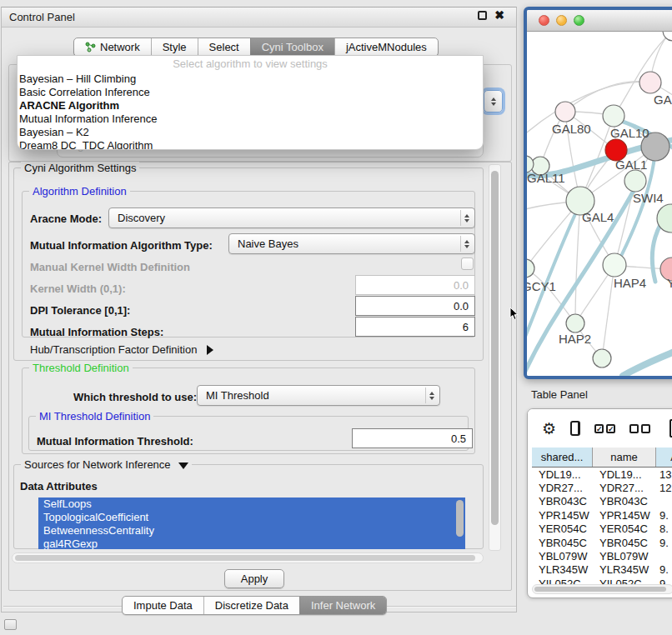 This screenshot has width=672, height=635. What do you see at coordinates (250, 92) in the screenshot?
I see `algorithm-option: Basic Correlation Inference` at bounding box center [250, 92].